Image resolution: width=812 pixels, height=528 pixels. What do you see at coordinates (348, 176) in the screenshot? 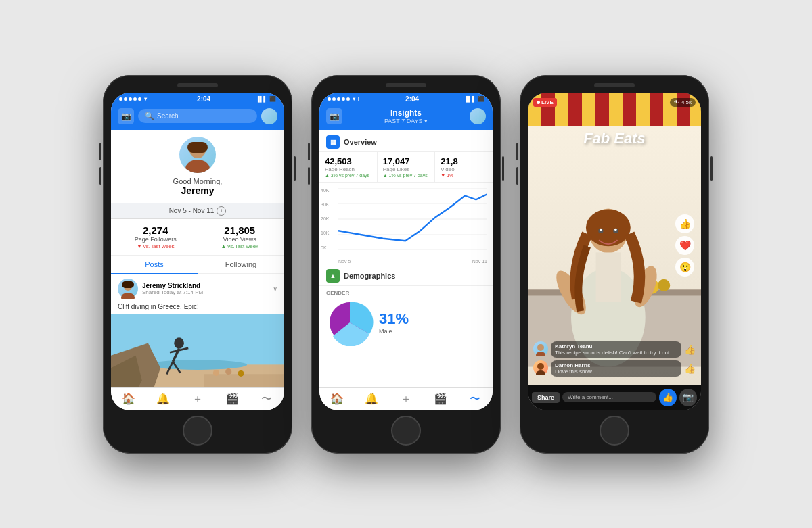
I see `metric-reach-change: ▲ 3% vs prev 7 days` at bounding box center [348, 176].